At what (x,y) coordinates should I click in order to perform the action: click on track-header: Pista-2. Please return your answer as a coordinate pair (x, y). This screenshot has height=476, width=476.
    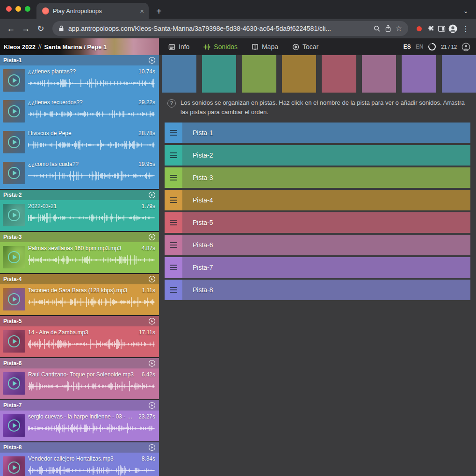
    Looking at the image, I should click on (79, 195).